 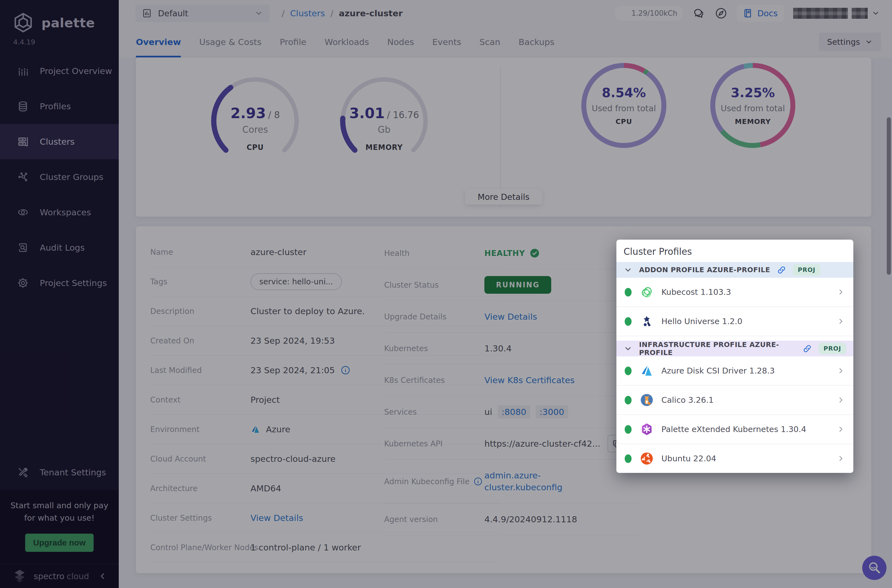 What do you see at coordinates (734, 429) in the screenshot?
I see `profile-item-name: Palette eXtended Kubernetes 1.30.4` at bounding box center [734, 429].